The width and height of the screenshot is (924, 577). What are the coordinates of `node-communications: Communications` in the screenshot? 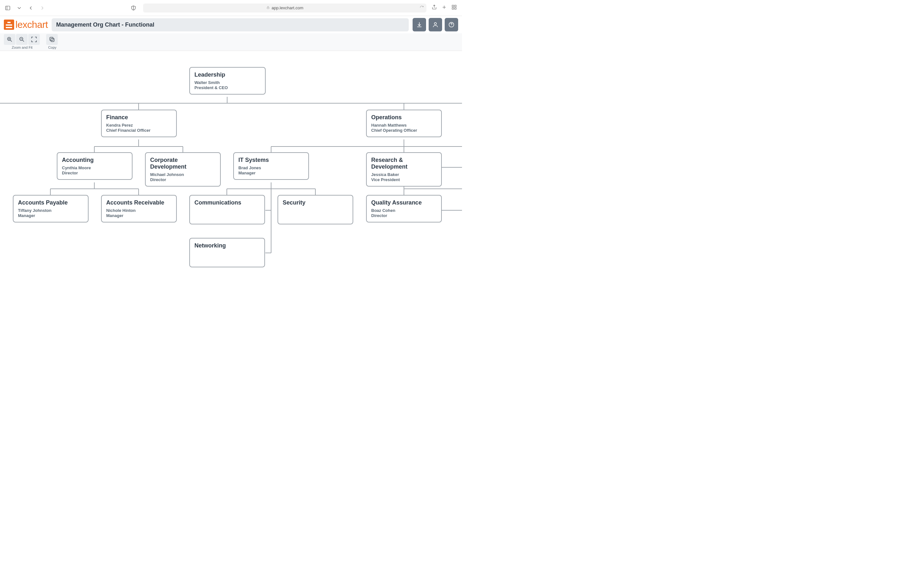 It's located at (227, 210).